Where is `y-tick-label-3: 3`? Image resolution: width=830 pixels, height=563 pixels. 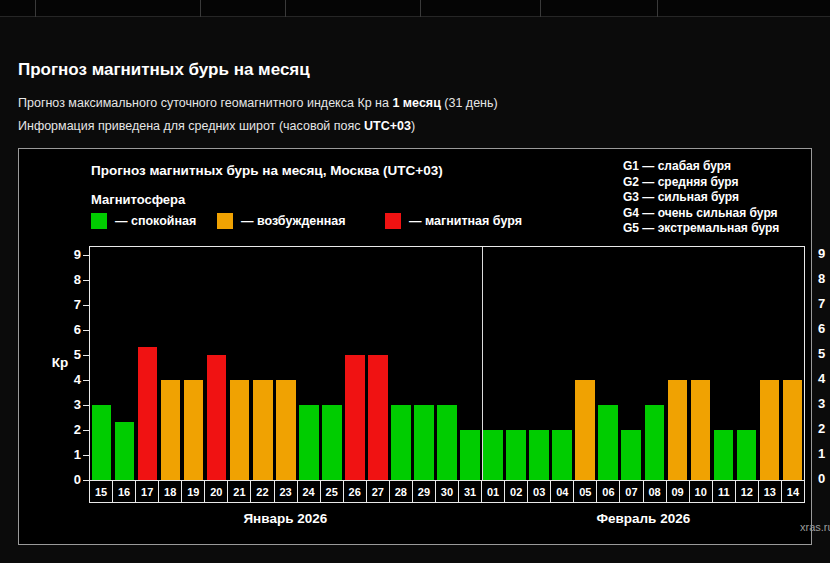 y-tick-label-3: 3 is located at coordinates (64, 405).